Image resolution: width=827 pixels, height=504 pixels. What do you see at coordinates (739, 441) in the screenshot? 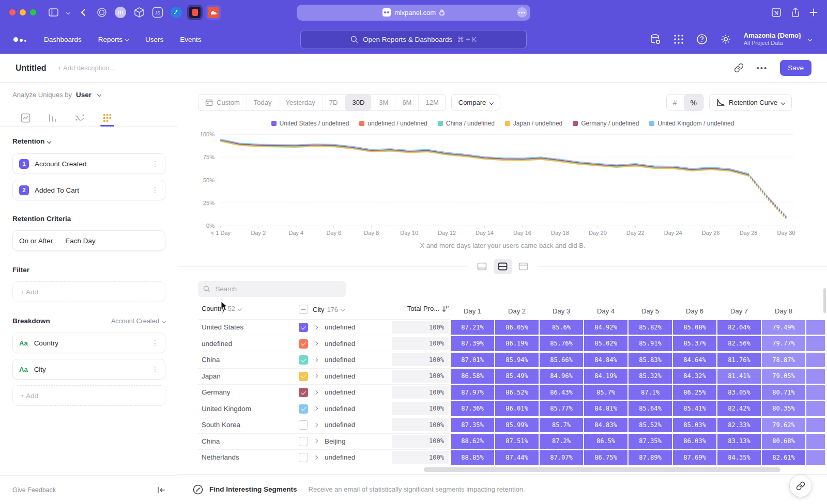
I see `retention-cell: 83.13%` at bounding box center [739, 441].